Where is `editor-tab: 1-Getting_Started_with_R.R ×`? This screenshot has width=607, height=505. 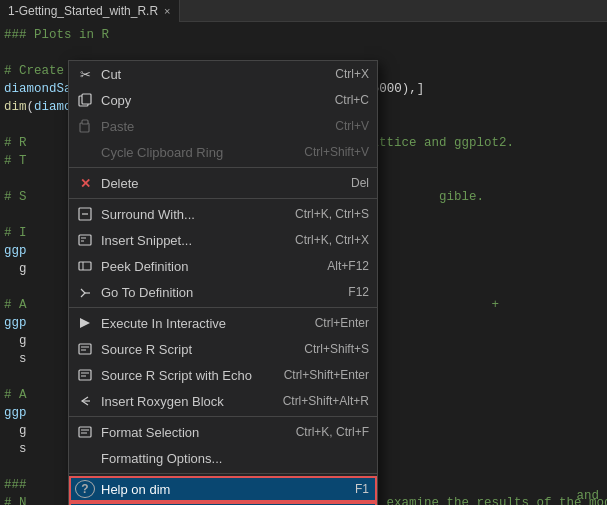 editor-tab: 1-Getting_Started_with_R.R × is located at coordinates (90, 11).